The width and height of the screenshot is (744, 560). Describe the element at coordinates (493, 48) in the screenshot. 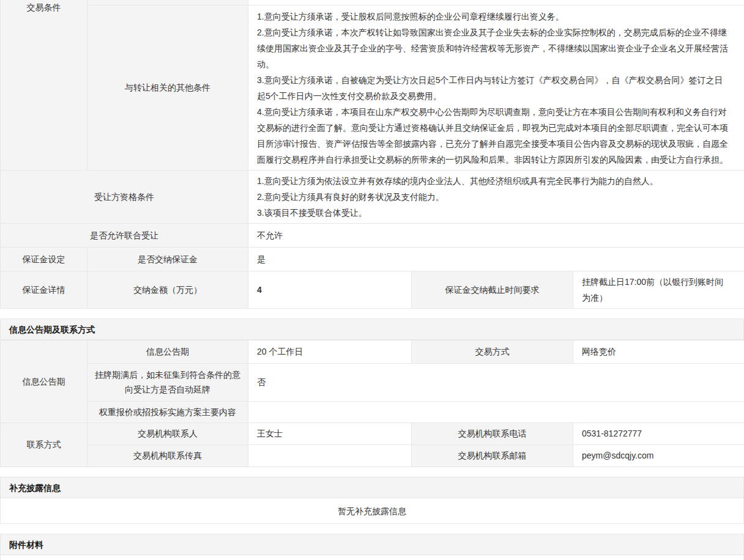

I see `condition-clause: 2.意向受让方须承诺，本次产权转让如导致国家出资企业及其子企业失去标的企业实际控…` at that location.